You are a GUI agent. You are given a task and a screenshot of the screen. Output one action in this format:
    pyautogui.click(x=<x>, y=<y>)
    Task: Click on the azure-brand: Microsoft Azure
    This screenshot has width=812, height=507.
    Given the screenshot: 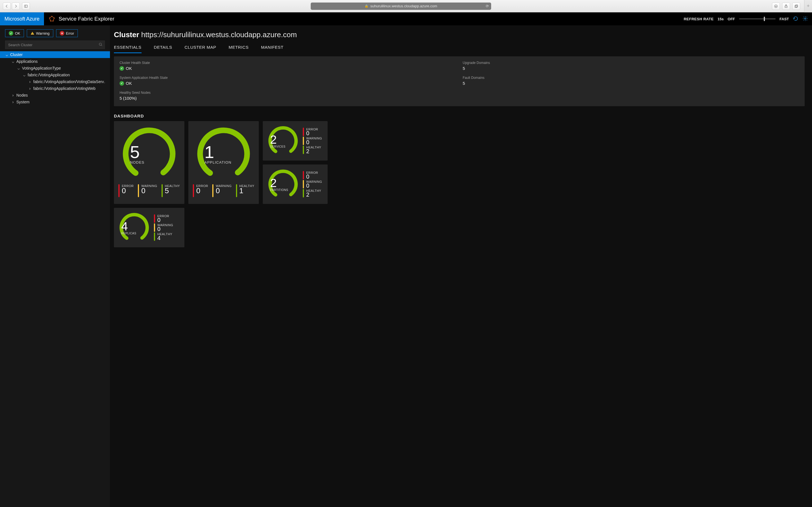 What is the action you would take?
    pyautogui.click(x=22, y=19)
    